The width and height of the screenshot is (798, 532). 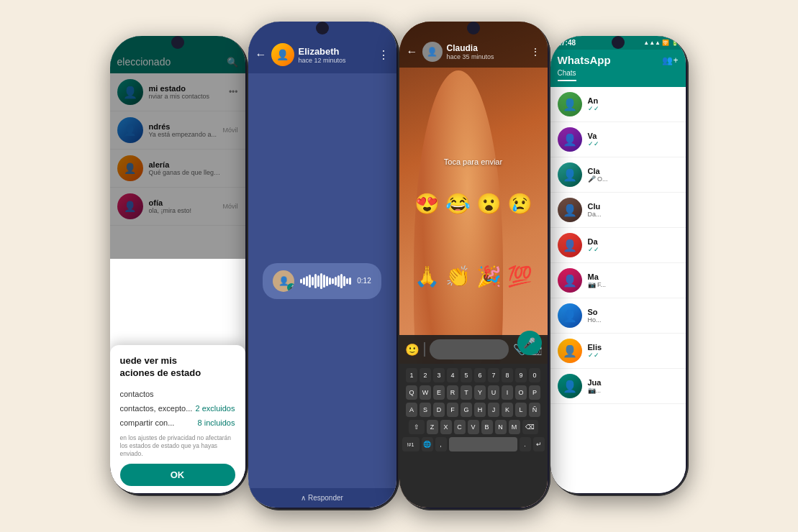 What do you see at coordinates (633, 386) in the screenshot?
I see `chat-info-9: Jua 📷...` at bounding box center [633, 386].